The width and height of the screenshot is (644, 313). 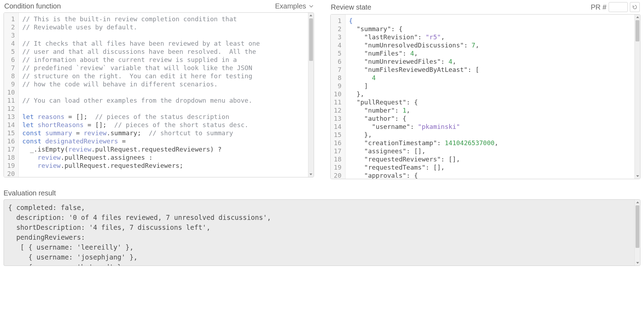 What do you see at coordinates (352, 7) in the screenshot?
I see `review-state-title: Review state` at bounding box center [352, 7].